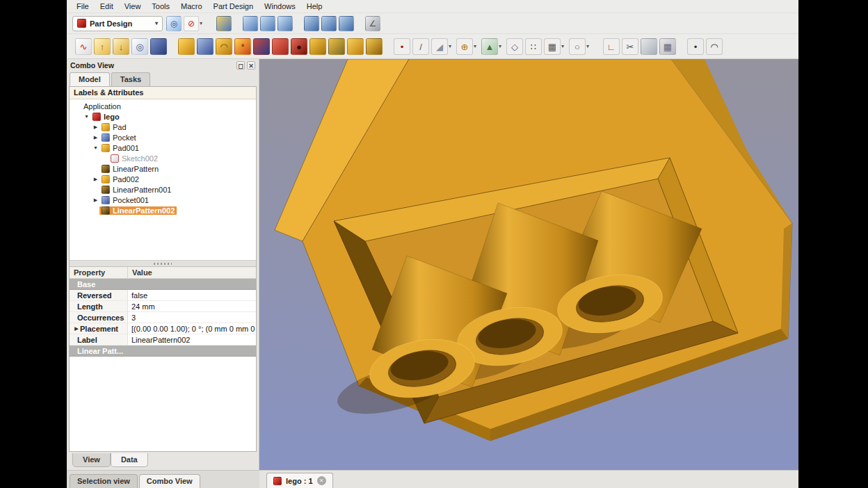 The height and width of the screenshot is (488, 868). What do you see at coordinates (241, 65) in the screenshot?
I see `float-panel-icon: ◻` at bounding box center [241, 65].